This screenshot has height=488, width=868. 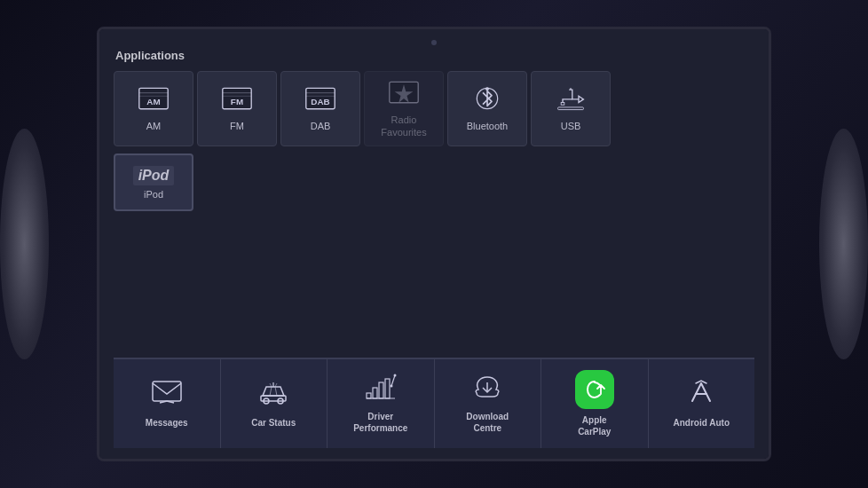 I want to click on svg-text: DAB, so click(x=320, y=101).